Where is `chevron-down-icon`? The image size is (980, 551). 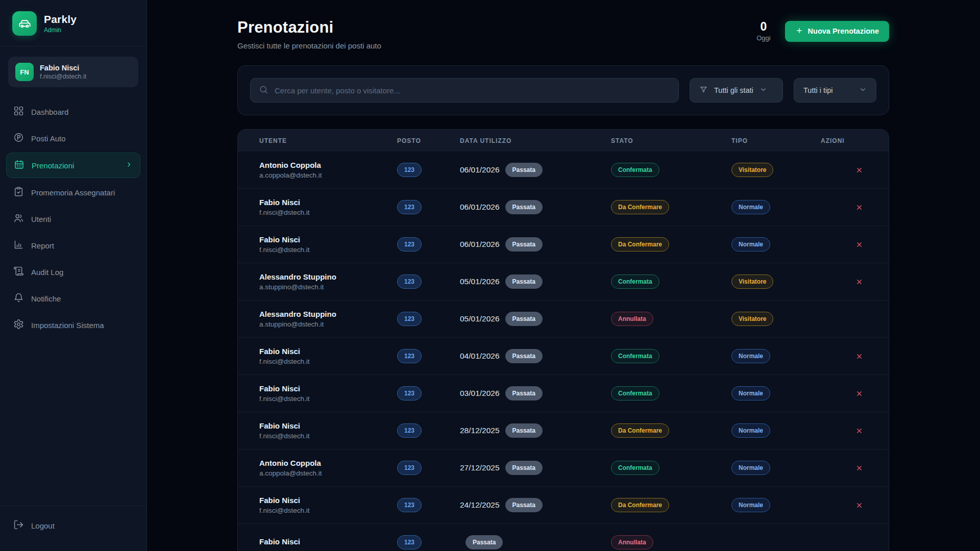
chevron-down-icon is located at coordinates (764, 90).